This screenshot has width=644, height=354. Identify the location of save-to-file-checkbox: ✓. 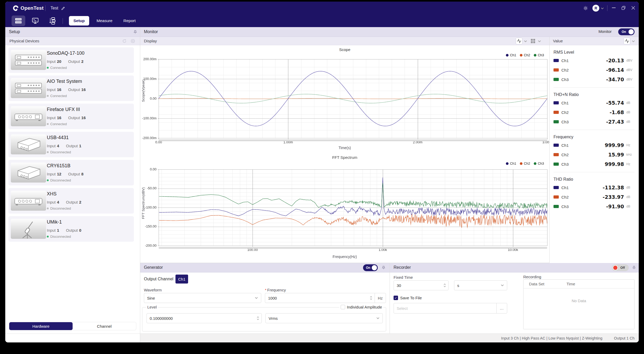
(396, 298).